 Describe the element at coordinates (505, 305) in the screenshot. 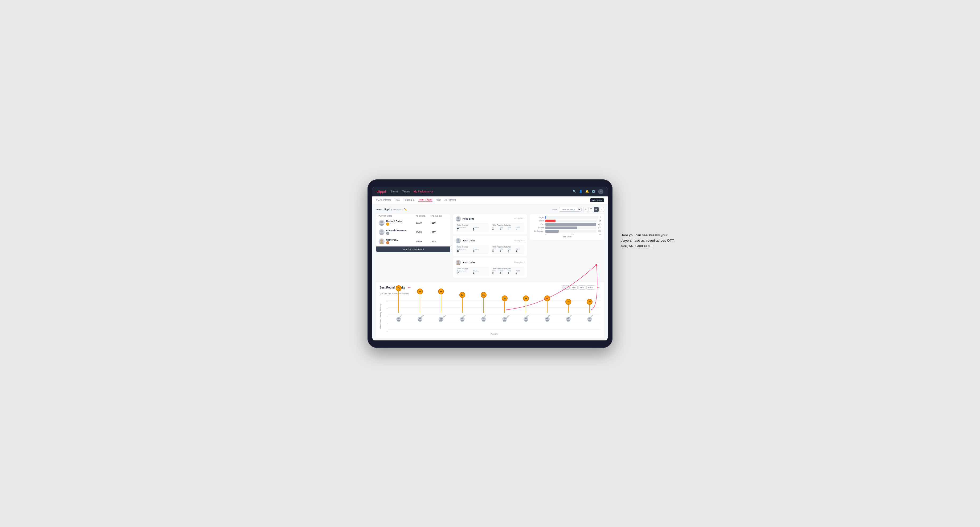

I see `streak-player-col: 4x E. Crossman` at that location.